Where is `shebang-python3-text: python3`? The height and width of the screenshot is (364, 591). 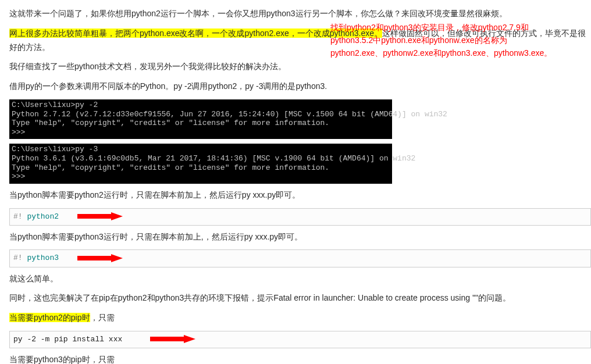 shebang-python3-text: python3 is located at coordinates (41, 258).